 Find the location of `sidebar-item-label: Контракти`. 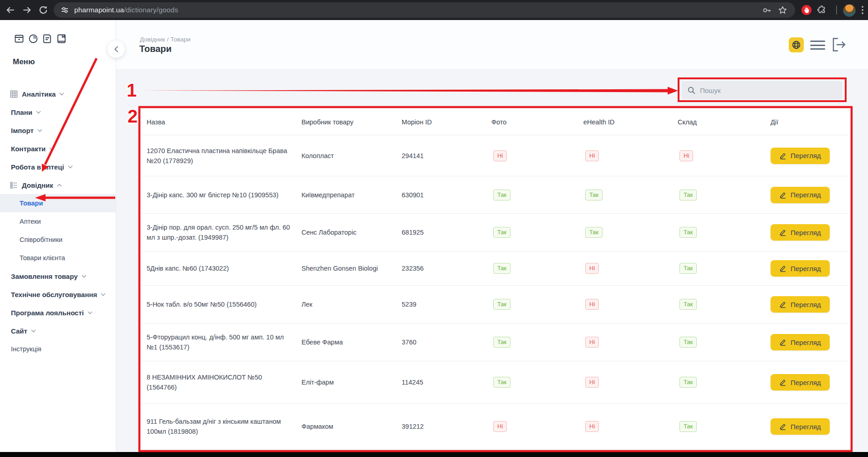

sidebar-item-label: Контракти is located at coordinates (28, 149).